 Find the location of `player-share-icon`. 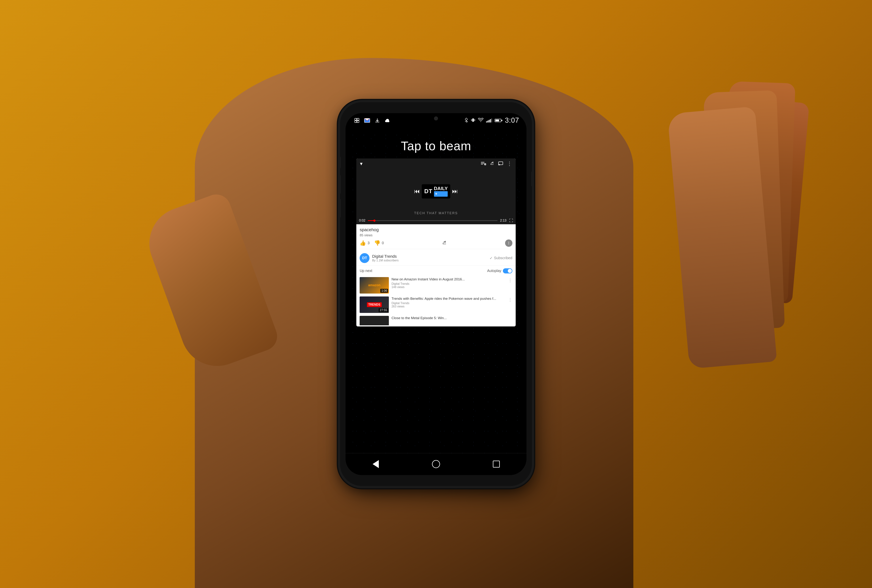

player-share-icon is located at coordinates (492, 164).